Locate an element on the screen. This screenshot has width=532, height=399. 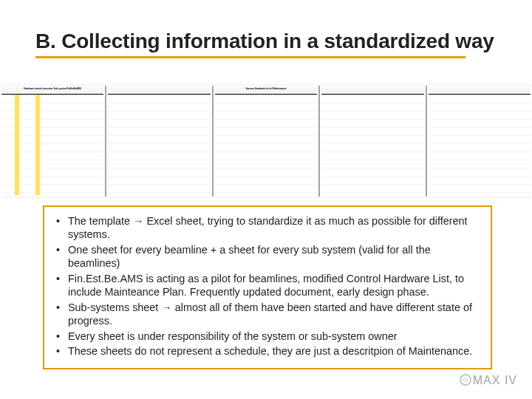
sheet-thumb-3: Vacuum Hardware List of Maintenance is located at coordinates (267, 141).